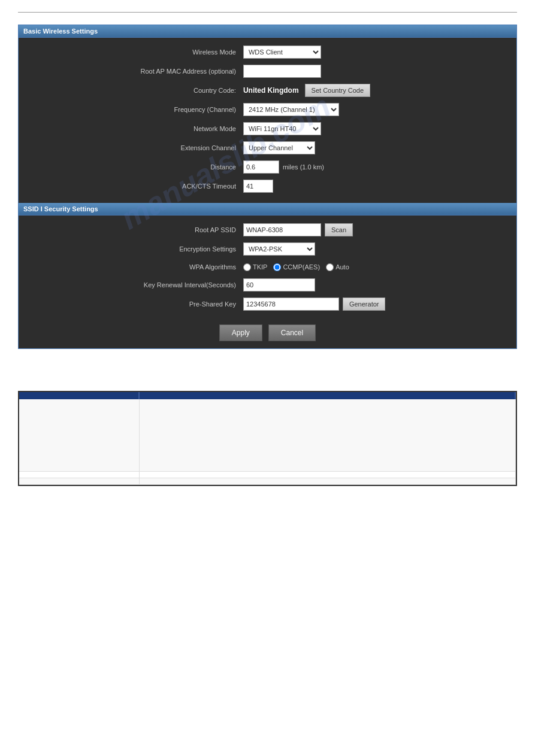 This screenshot has height=756, width=535. What do you see at coordinates (267, 71) in the screenshot?
I see `root-ap-mac-row: Root AP MAC Address (optional)` at bounding box center [267, 71].